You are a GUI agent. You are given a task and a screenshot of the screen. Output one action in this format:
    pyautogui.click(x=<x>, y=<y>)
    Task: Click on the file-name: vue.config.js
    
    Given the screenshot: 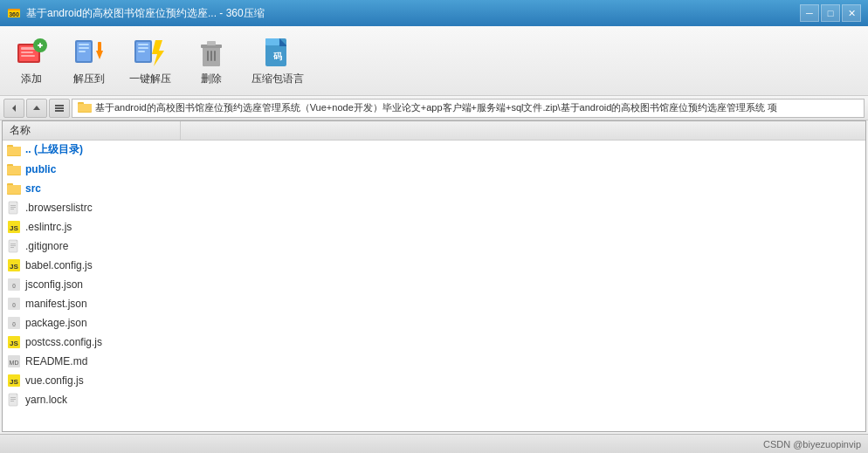 What is the action you would take?
    pyautogui.click(x=54, y=381)
    